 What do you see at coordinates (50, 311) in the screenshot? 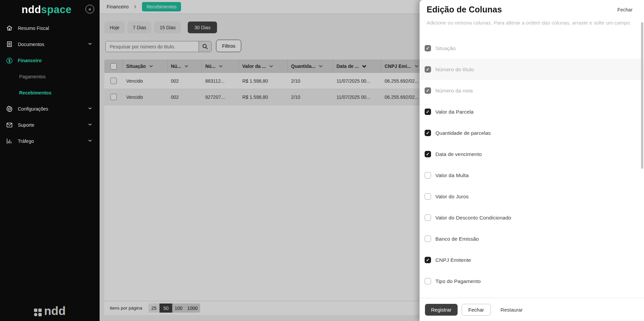
I see `ndd-footer-logo: ndd` at bounding box center [50, 311].